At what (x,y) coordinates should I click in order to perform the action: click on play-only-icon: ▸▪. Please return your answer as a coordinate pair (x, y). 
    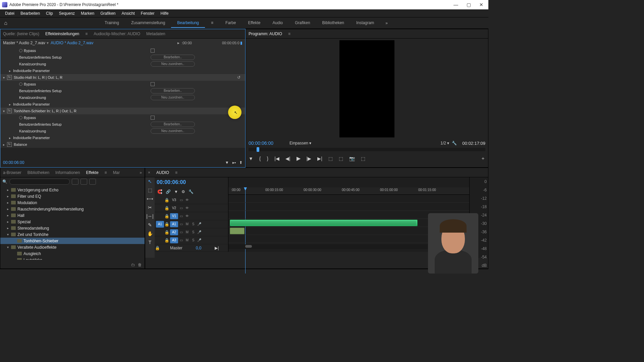
    Looking at the image, I should click on (234, 163).